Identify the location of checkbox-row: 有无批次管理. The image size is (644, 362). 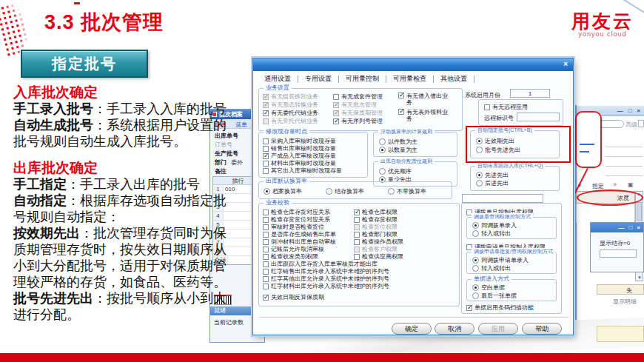
(355, 105).